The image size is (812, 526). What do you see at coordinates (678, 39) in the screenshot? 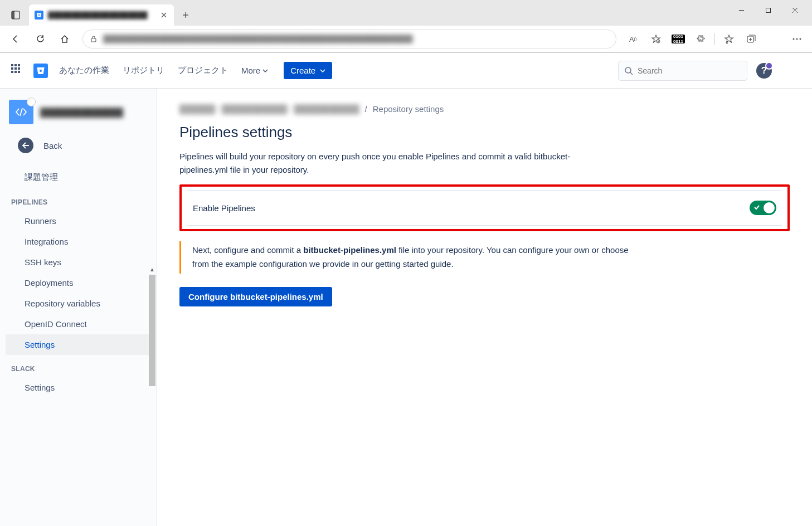
I see `binary-extension-icon: 01010011` at bounding box center [678, 39].